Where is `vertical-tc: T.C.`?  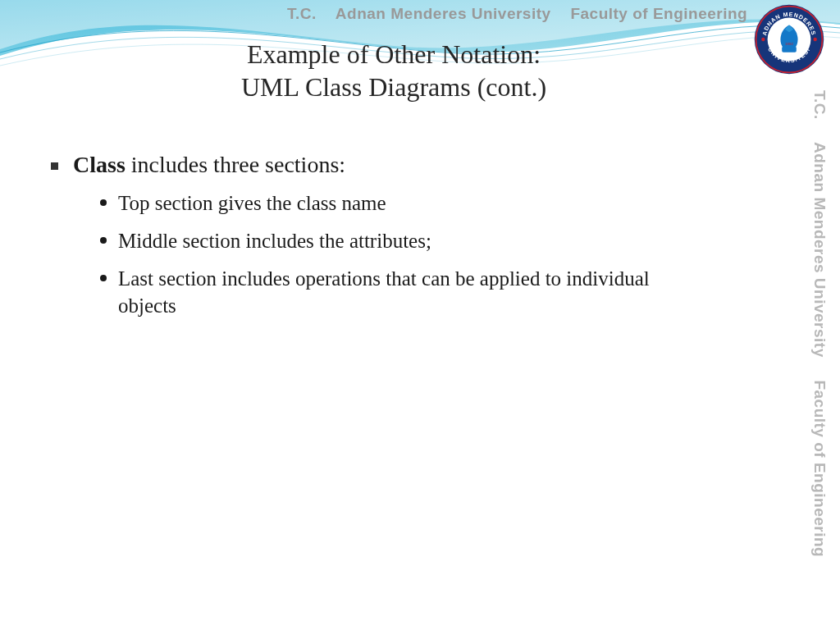 vertical-tc: T.C. is located at coordinates (820, 105).